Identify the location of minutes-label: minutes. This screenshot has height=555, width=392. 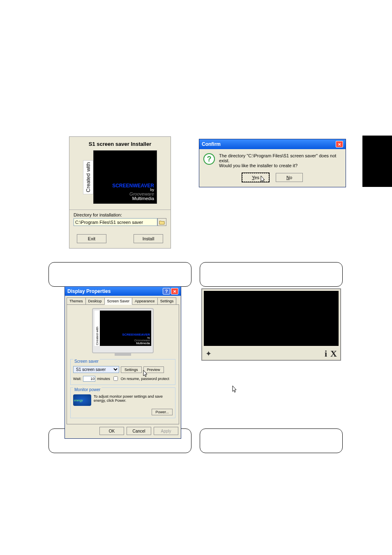
(104, 379).